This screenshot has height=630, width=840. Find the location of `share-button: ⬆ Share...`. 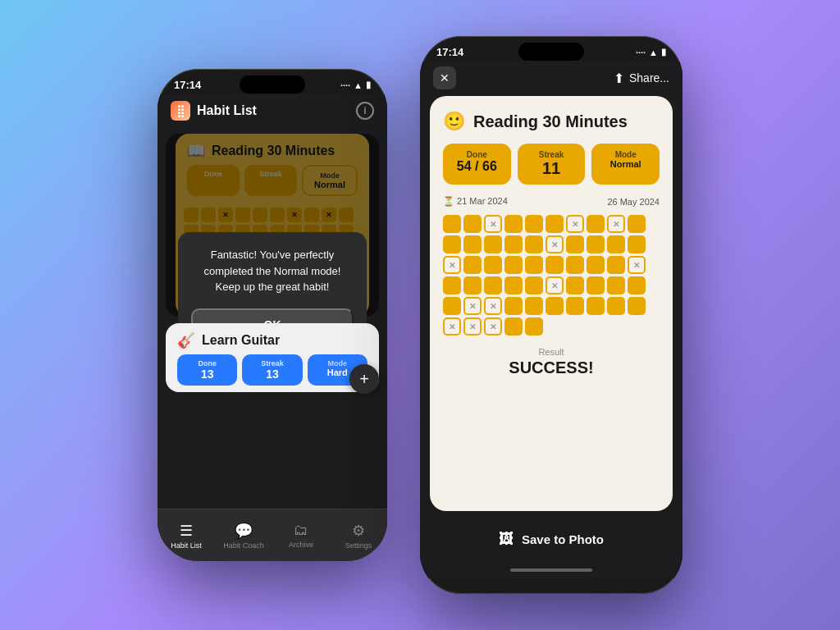

share-button: ⬆ Share... is located at coordinates (641, 79).